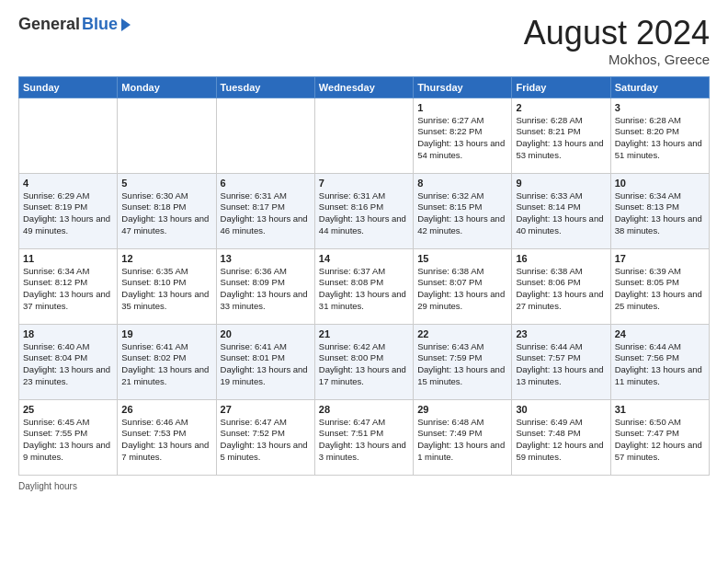  Describe the element at coordinates (561, 440) in the screenshot. I see `cell-sun-info: Sunrise: 6:49 AM Sunset: 7:48 PM Dayligh…` at that location.